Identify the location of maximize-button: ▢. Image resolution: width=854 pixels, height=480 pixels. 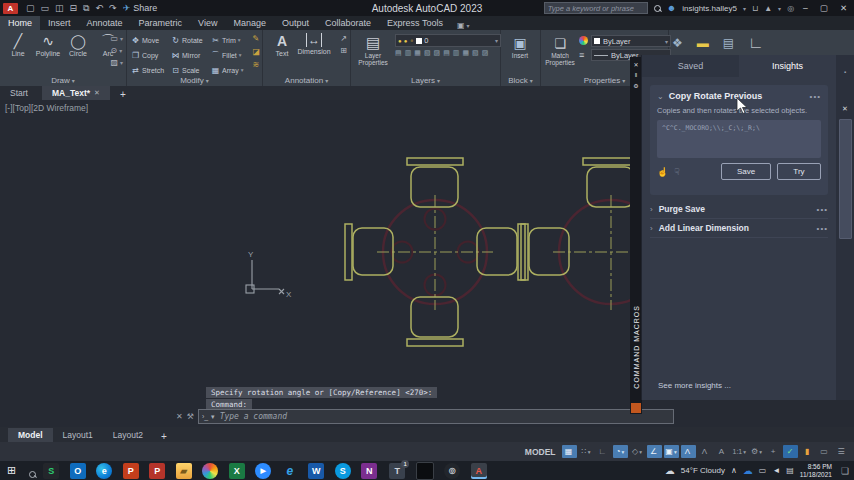
(824, 8).